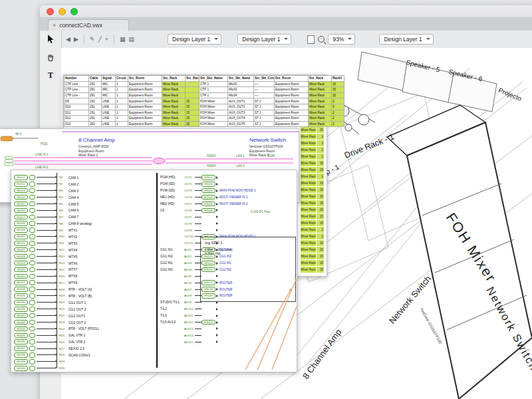  Describe the element at coordinates (47, 342) in the screenshot. I see `input-wire` at that location.